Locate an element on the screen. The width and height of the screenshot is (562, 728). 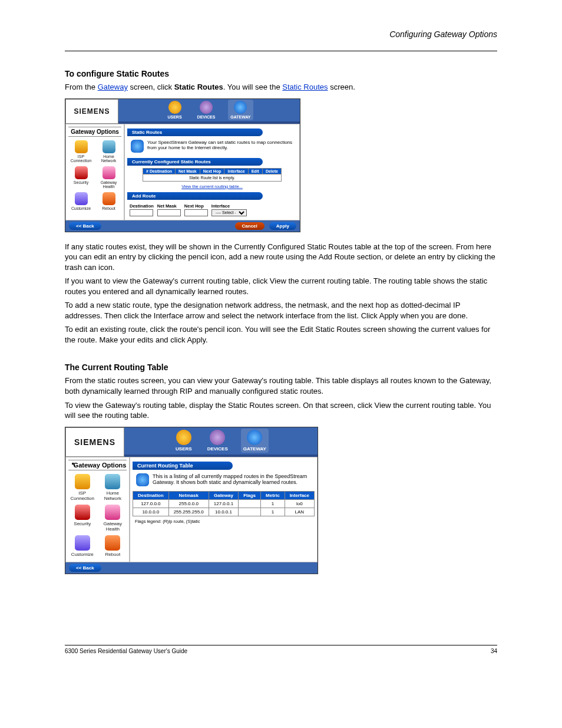
static-routes-para-4: To edit an existing route, click the rou… is located at coordinates (281, 335).